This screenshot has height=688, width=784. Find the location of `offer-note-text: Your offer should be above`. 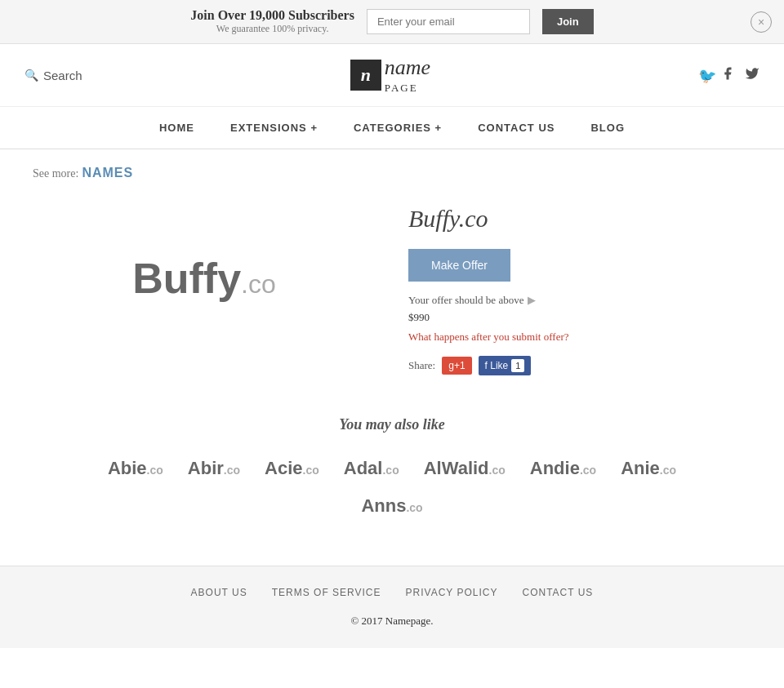

offer-note-text: Your offer should be above is located at coordinates (466, 300).